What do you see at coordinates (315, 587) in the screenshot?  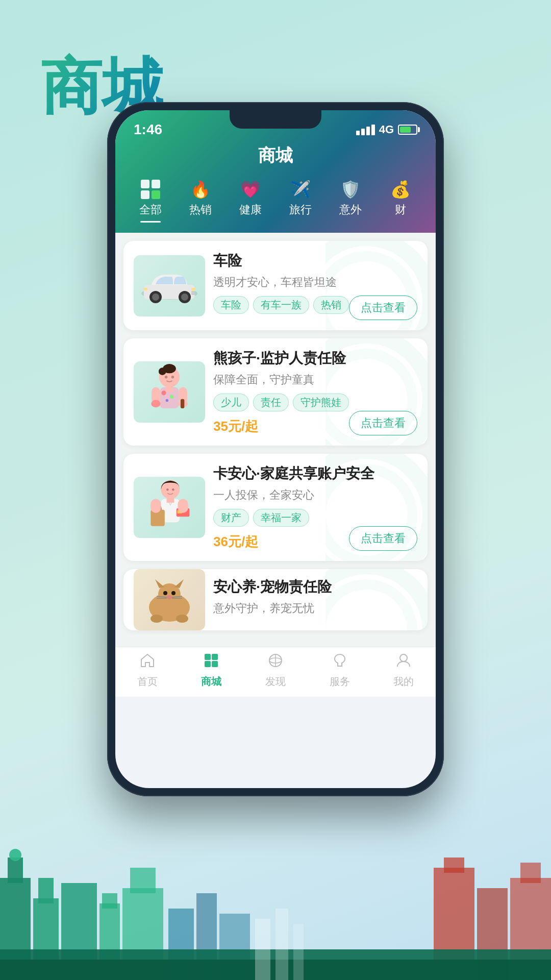 I see `pet-title: 安心养·宠物责任险` at bounding box center [315, 587].